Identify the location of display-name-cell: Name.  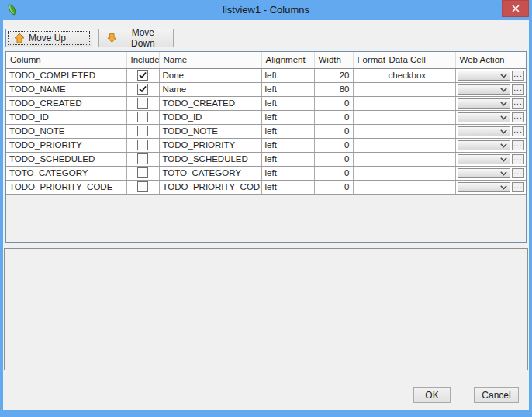
(210, 89).